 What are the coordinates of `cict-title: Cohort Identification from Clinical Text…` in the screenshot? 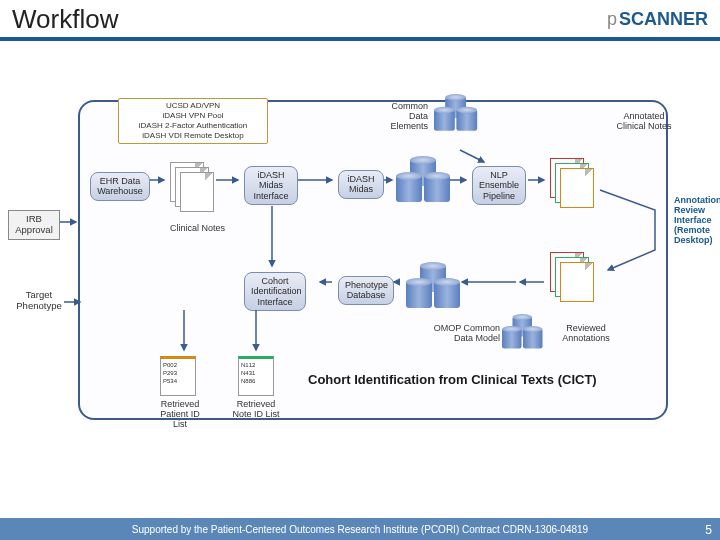 It's located at (452, 380).